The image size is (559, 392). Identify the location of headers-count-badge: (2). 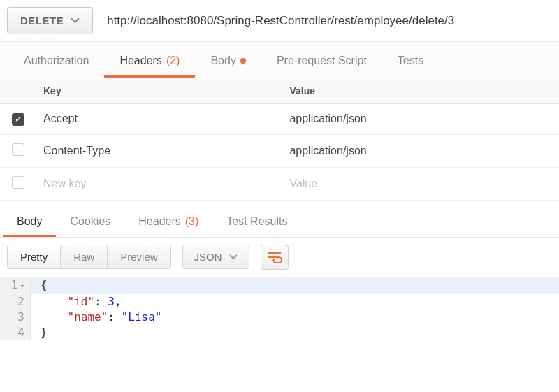
(173, 61).